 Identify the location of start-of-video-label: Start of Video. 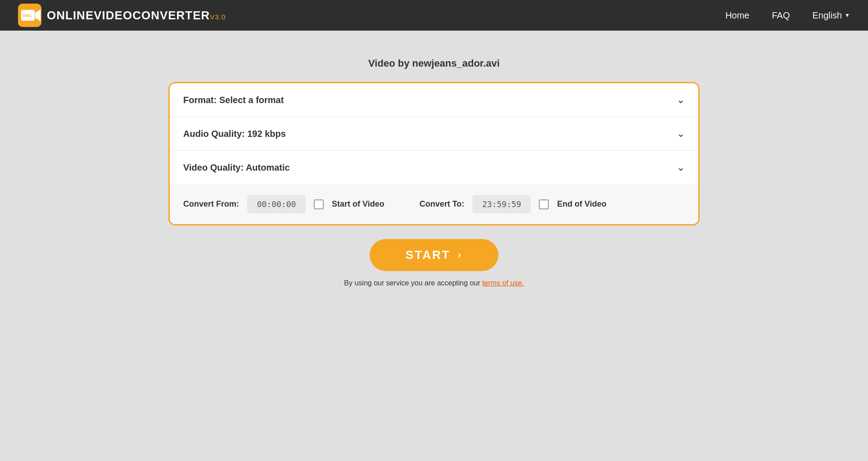
(358, 204).